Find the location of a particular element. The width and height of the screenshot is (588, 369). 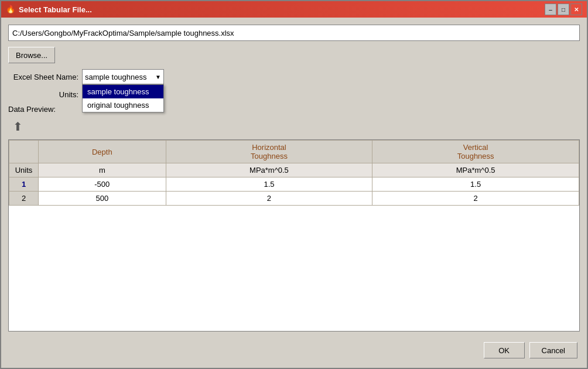

ok-button: OK is located at coordinates (504, 350).